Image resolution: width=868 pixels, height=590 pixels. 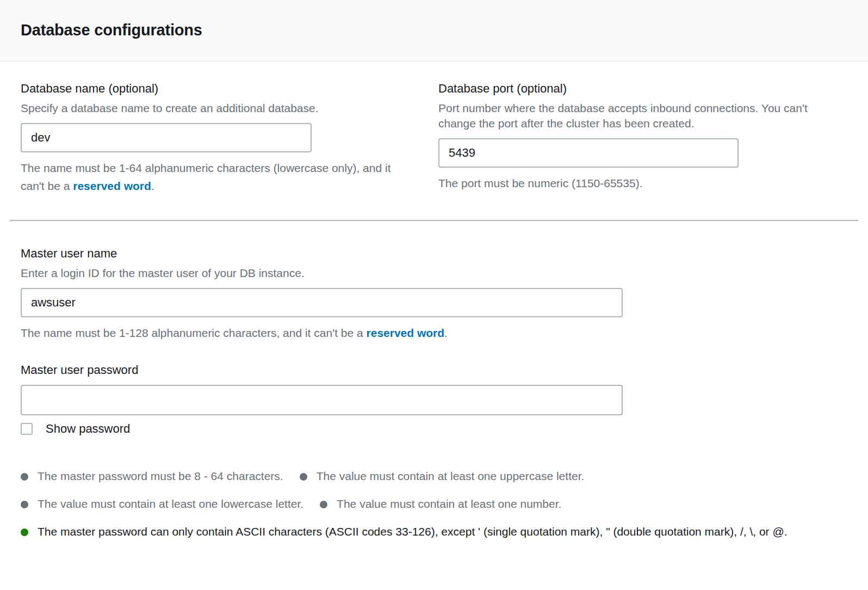 What do you see at coordinates (230, 138) in the screenshot?
I see `database-name-field: Database name (optional) Specify a datab…` at bounding box center [230, 138].